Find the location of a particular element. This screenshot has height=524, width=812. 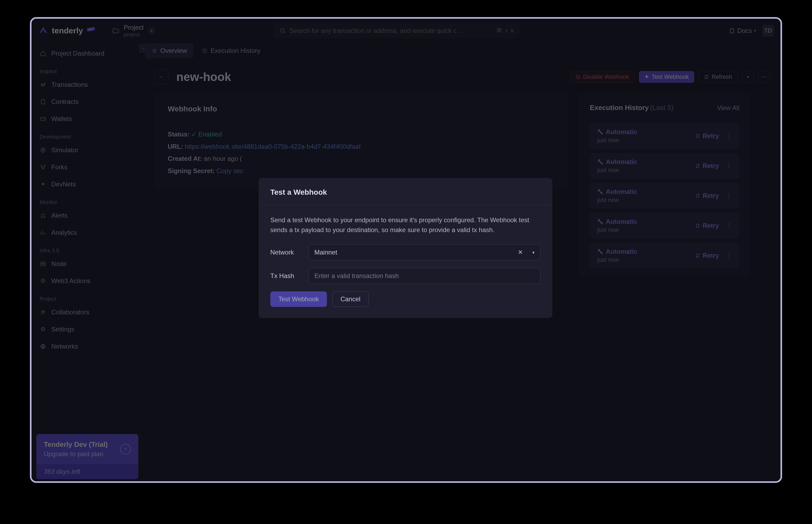

chevron-down-icon: ▾ is located at coordinates (534, 252).